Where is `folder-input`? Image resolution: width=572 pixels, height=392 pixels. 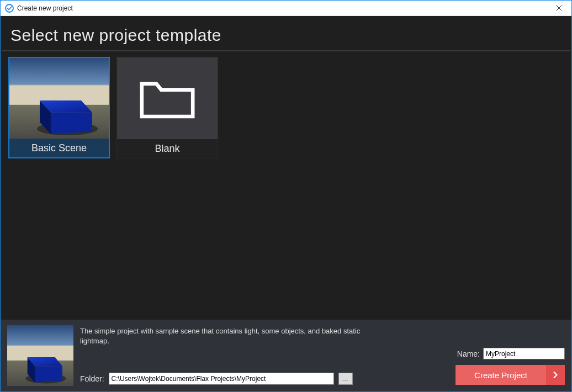 folder-input is located at coordinates (221, 379).